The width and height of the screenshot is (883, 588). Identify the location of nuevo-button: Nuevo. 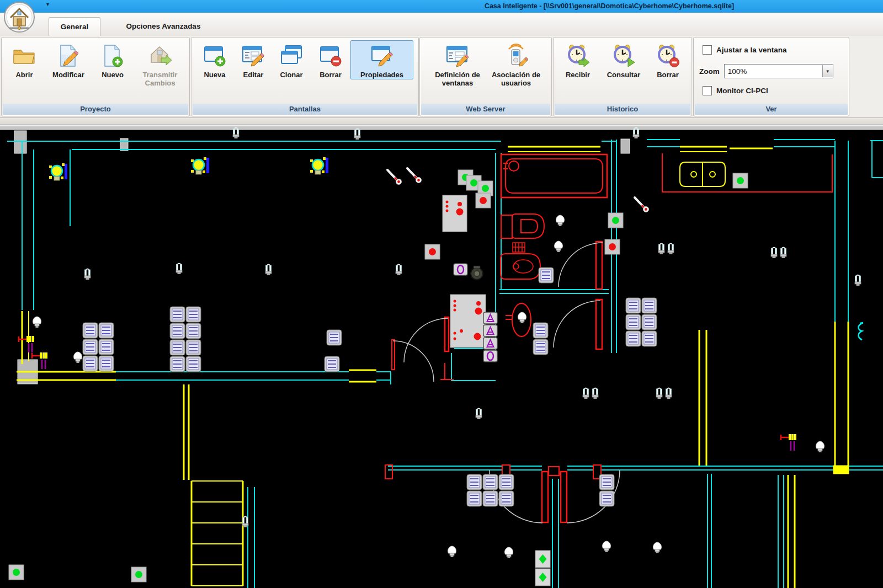
(113, 60).